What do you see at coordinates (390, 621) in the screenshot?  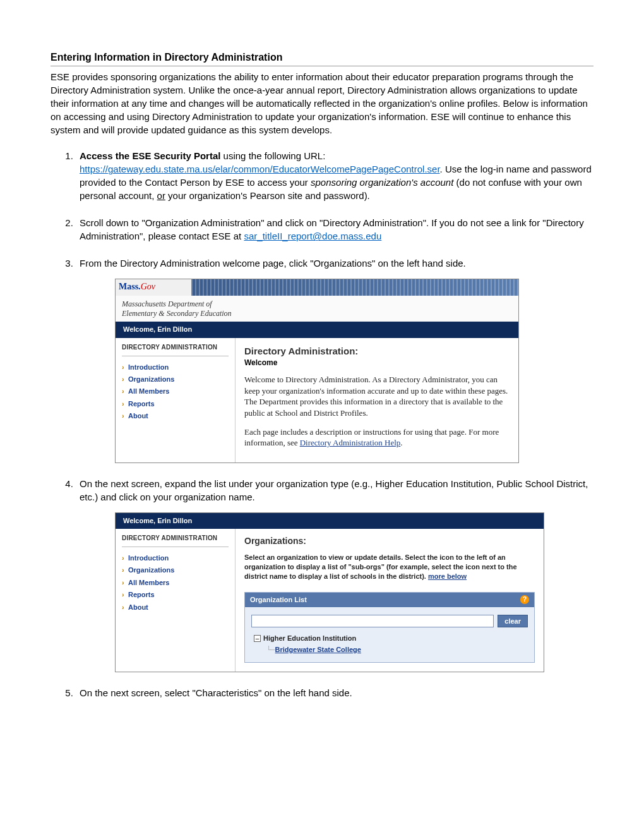 I see `org-search: clear` at bounding box center [390, 621].